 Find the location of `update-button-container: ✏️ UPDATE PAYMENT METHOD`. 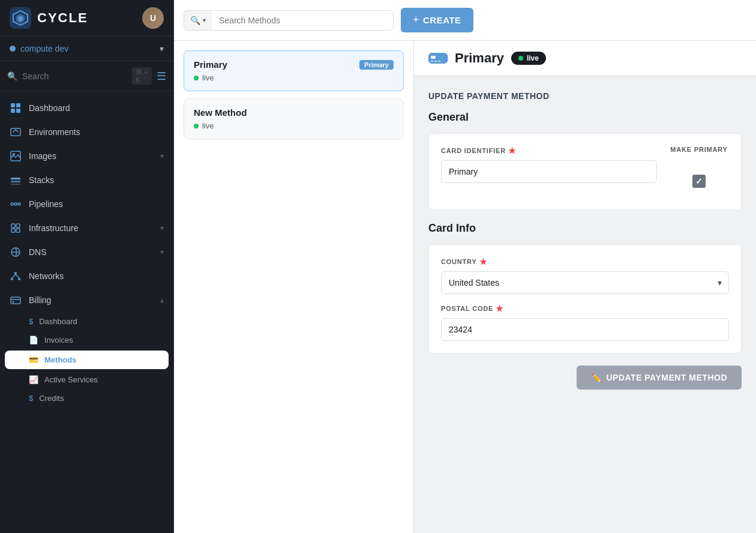

update-button-container: ✏️ UPDATE PAYMENT METHOD is located at coordinates (585, 378).